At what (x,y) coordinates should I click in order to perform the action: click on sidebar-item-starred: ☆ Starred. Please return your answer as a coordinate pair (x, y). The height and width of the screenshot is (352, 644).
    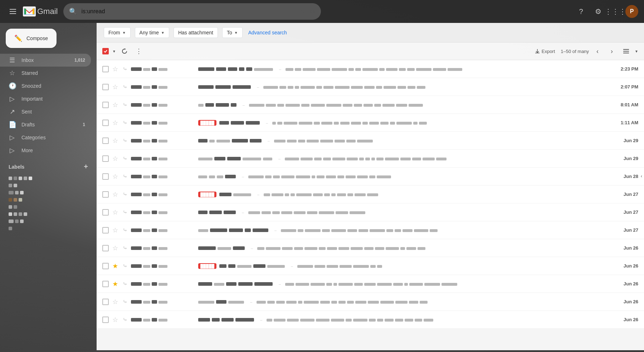
    Looking at the image, I should click on (45, 73).